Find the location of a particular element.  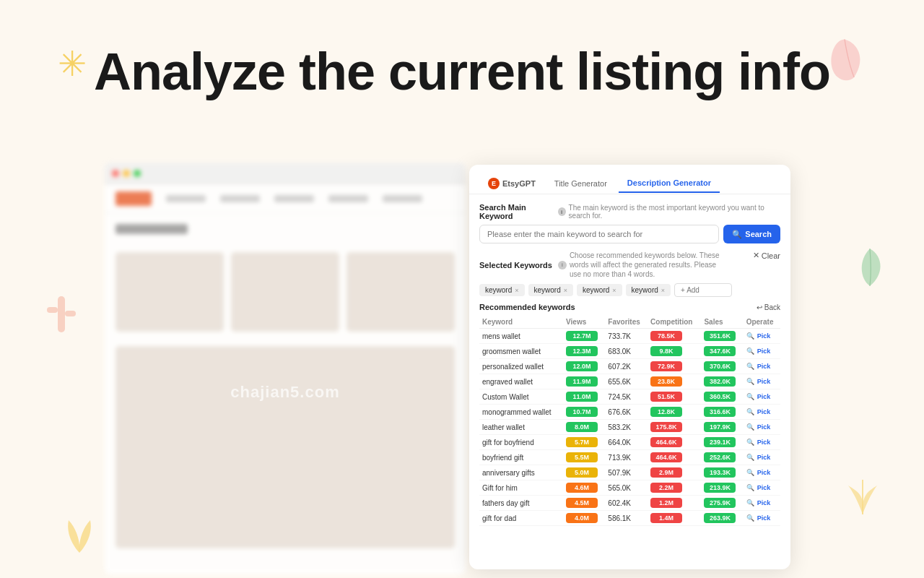

cell-operate-9: 🔍 Pick is located at coordinates (762, 473).